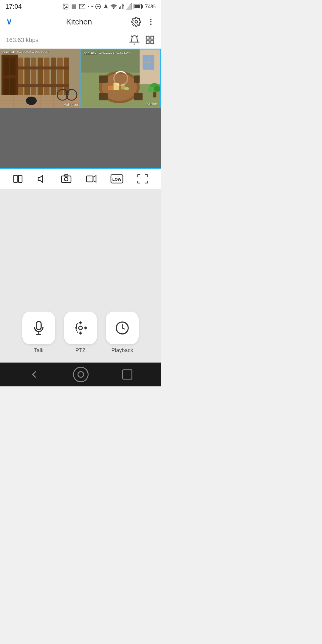  I want to click on home-inner-circle, so click(81, 374).